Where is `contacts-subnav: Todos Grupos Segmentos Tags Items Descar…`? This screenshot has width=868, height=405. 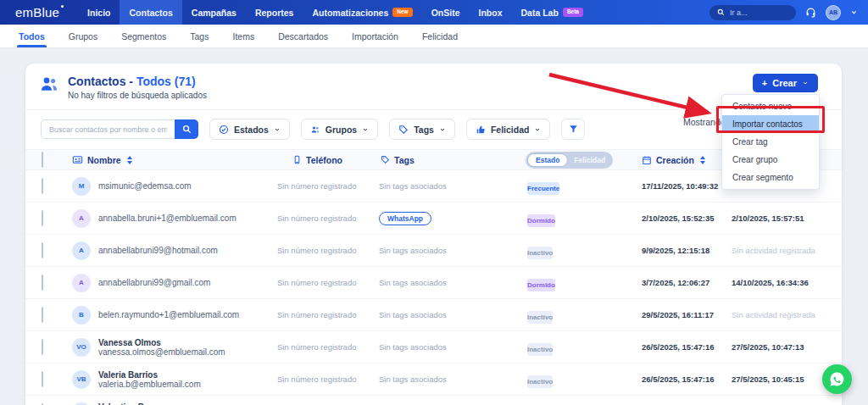
contacts-subnav: Todos Grupos Segmentos Tags Items Descar… is located at coordinates (434, 36).